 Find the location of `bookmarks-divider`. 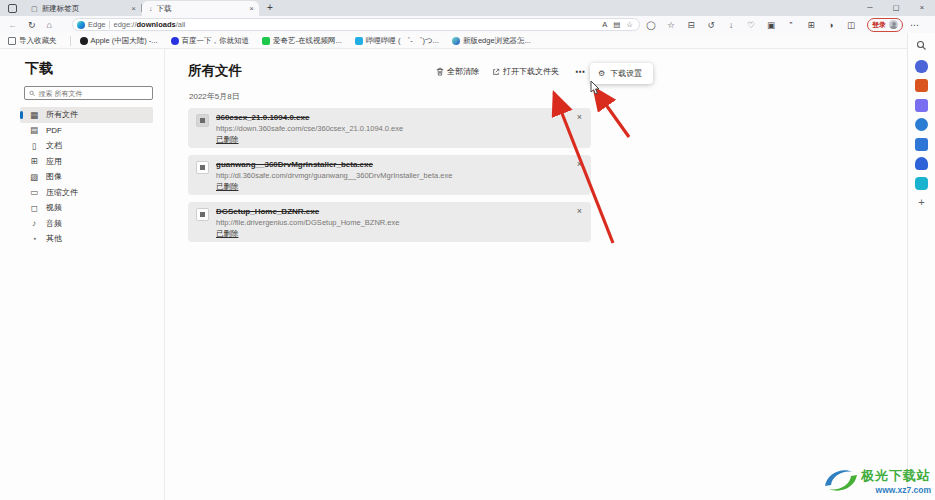

bookmarks-divider is located at coordinates (70, 41).